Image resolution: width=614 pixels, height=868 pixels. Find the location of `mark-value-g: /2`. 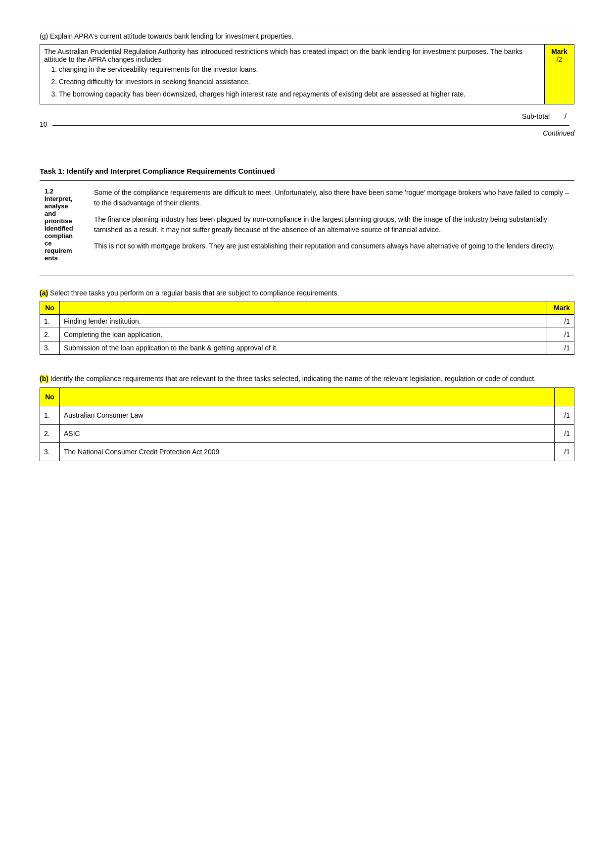

mark-value-g: /2 is located at coordinates (560, 59).